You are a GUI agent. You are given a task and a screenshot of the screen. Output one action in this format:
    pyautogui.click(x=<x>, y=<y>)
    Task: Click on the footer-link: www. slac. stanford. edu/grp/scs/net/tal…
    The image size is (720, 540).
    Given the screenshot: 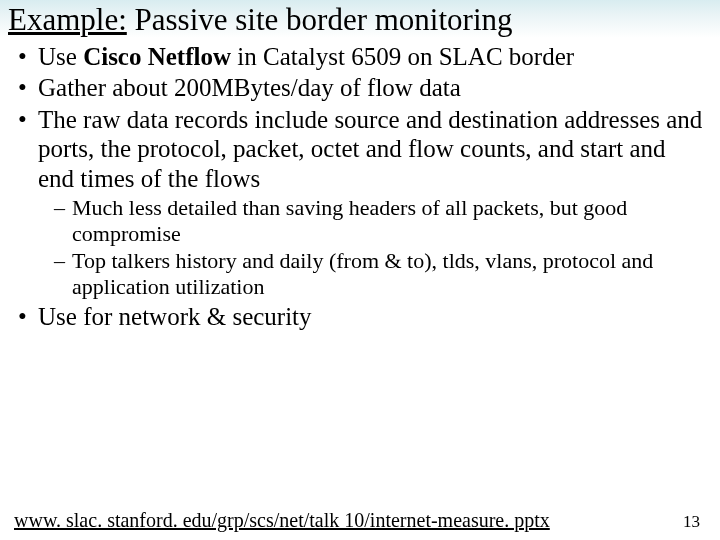 What is the action you would take?
    pyautogui.click(x=282, y=520)
    